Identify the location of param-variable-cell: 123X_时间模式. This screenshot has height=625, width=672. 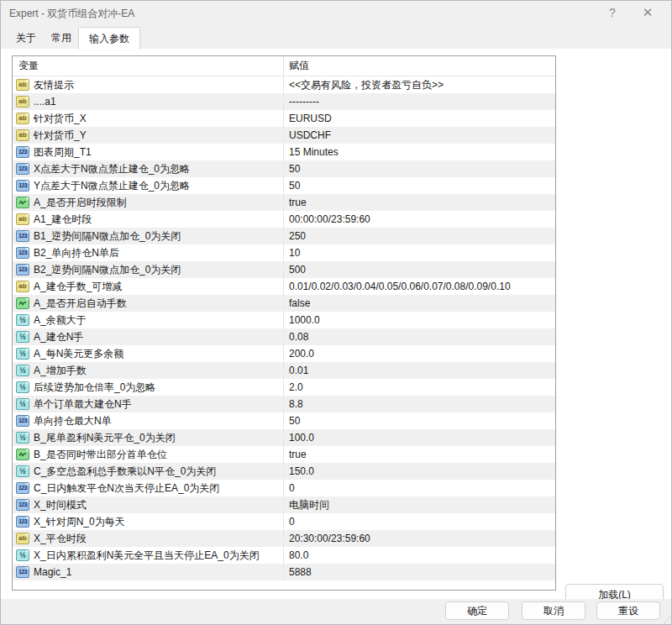
(148, 505).